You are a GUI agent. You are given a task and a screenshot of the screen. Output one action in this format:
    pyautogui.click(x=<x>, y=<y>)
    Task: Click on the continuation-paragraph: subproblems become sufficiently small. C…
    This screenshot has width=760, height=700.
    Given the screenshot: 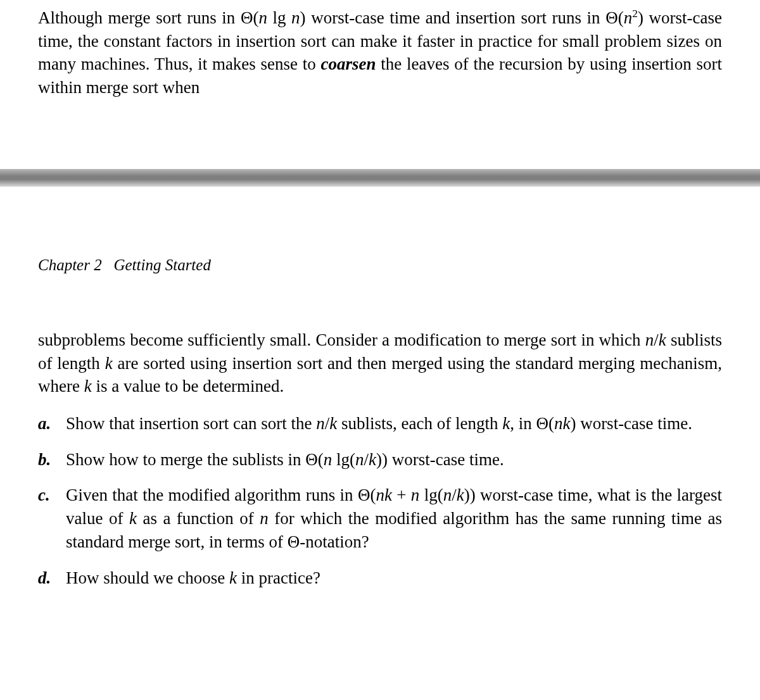 What is the action you would take?
    pyautogui.click(x=380, y=363)
    